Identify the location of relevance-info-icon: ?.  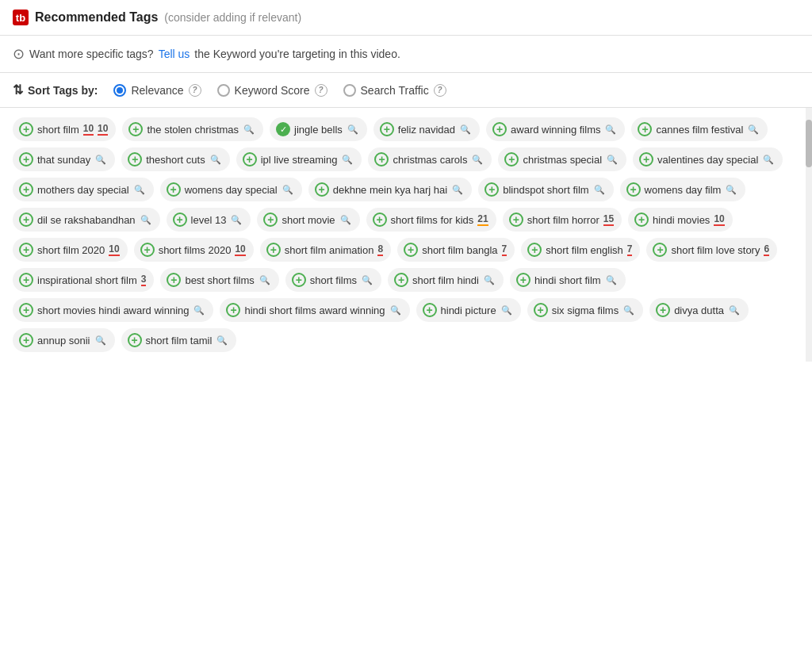
(195, 90).